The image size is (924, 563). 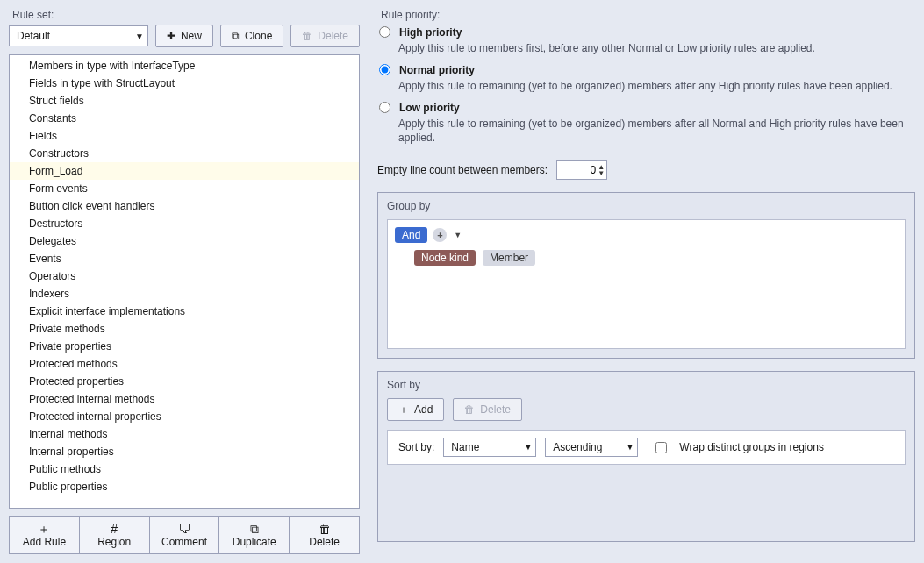 I want to click on comment-button: 🗨 Comment, so click(x=185, y=535).